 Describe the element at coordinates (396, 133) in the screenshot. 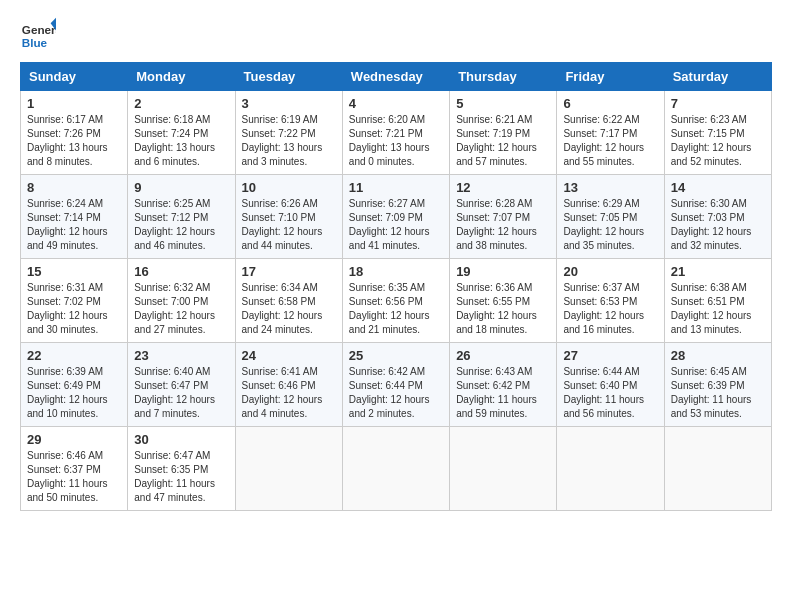

I see `calendar-day-cell: 4 Sunrise: 6:20 AMSunset: 7:21 PMDayligh…` at that location.